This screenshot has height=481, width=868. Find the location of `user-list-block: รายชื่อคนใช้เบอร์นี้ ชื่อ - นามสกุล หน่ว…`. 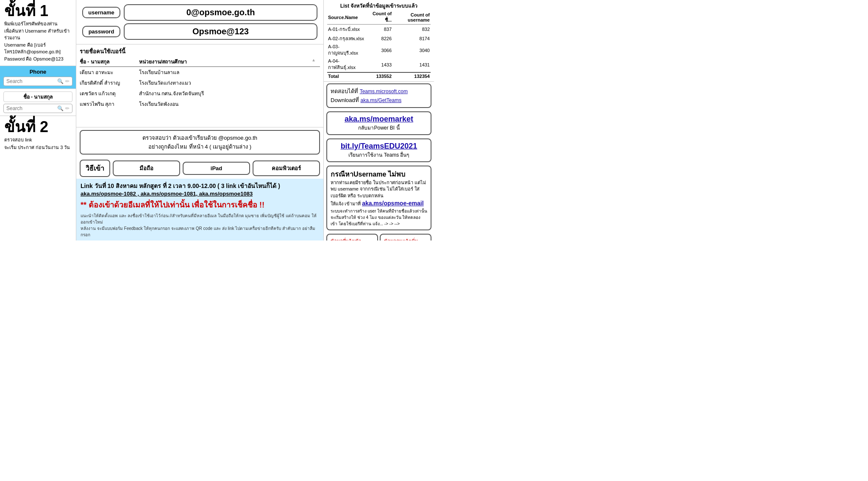

user-list-block: รายชื่อคนใช้เบอร์นี้ ชื่อ - นามสกุล หน่ว… is located at coordinates (200, 86).